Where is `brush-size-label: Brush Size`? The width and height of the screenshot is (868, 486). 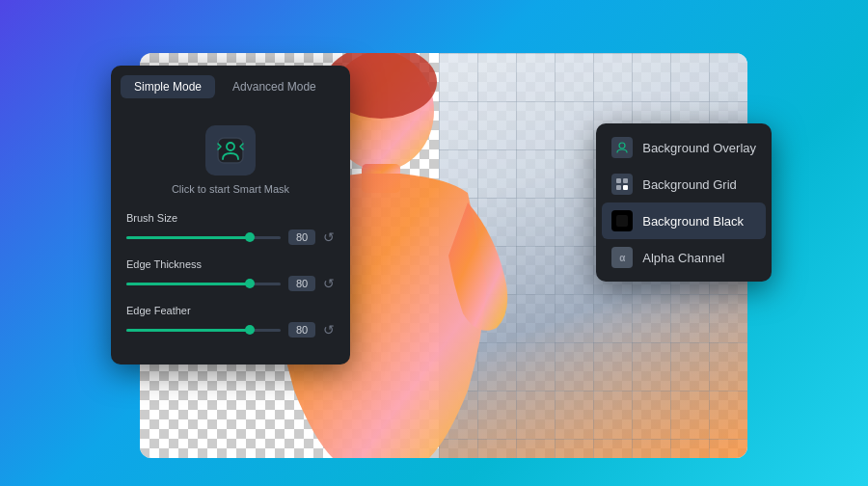 brush-size-label: Brush Size is located at coordinates (231, 218).